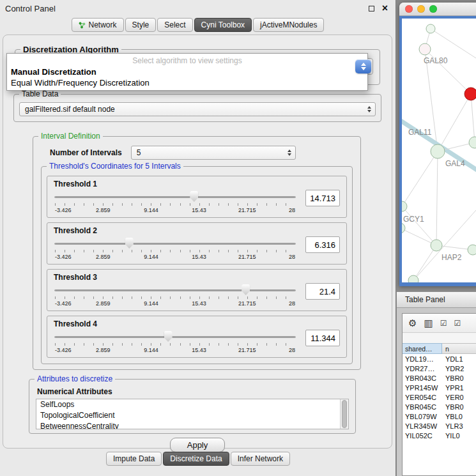 This screenshot has width=476, height=476. What do you see at coordinates (289, 25) in the screenshot?
I see `tab-jactivemnodules: jActiveMNodules` at bounding box center [289, 25].